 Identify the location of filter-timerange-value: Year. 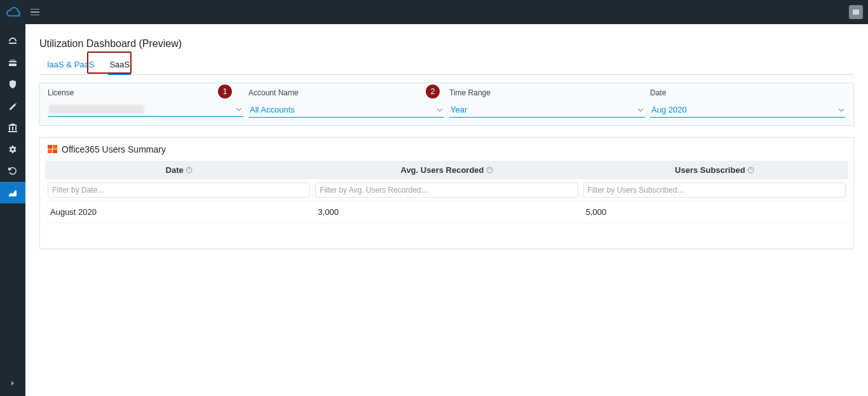
(459, 109).